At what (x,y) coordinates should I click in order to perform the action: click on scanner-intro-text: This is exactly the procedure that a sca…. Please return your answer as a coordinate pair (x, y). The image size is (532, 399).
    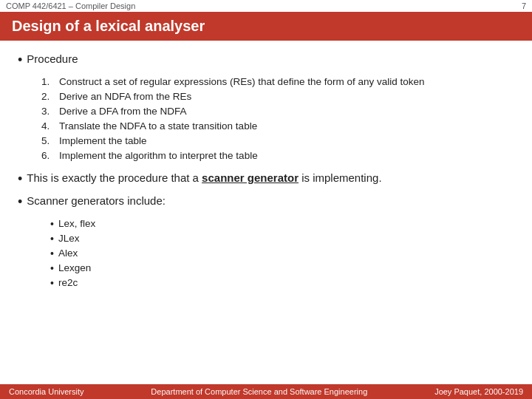
    Looking at the image, I should click on (204, 177).